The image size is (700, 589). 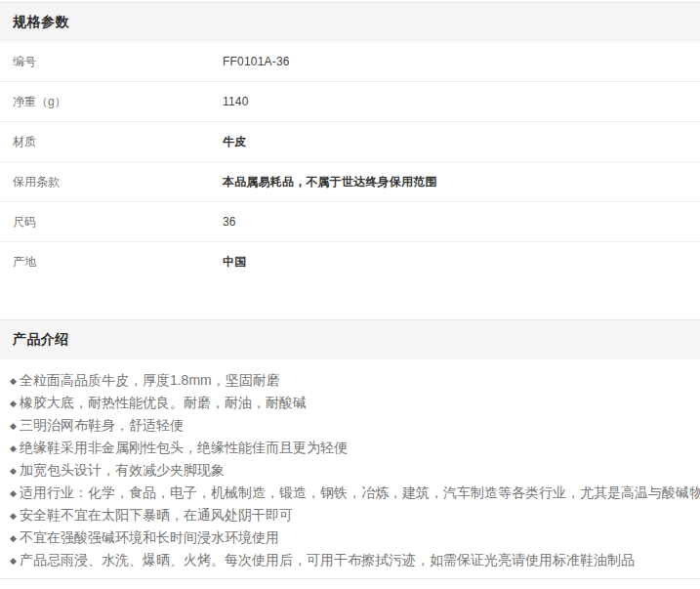 What do you see at coordinates (350, 143) in the screenshot?
I see `spec-row-material: 材质 牛皮` at bounding box center [350, 143].